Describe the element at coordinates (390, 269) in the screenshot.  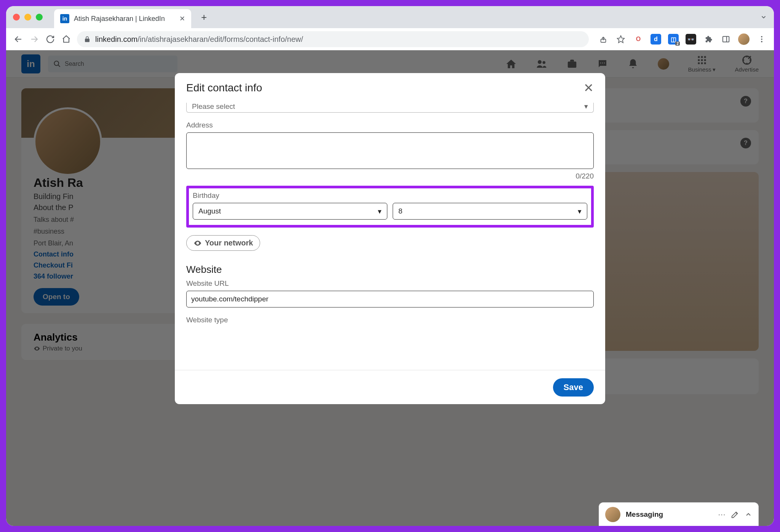
I see `website-section-title: Website` at that location.